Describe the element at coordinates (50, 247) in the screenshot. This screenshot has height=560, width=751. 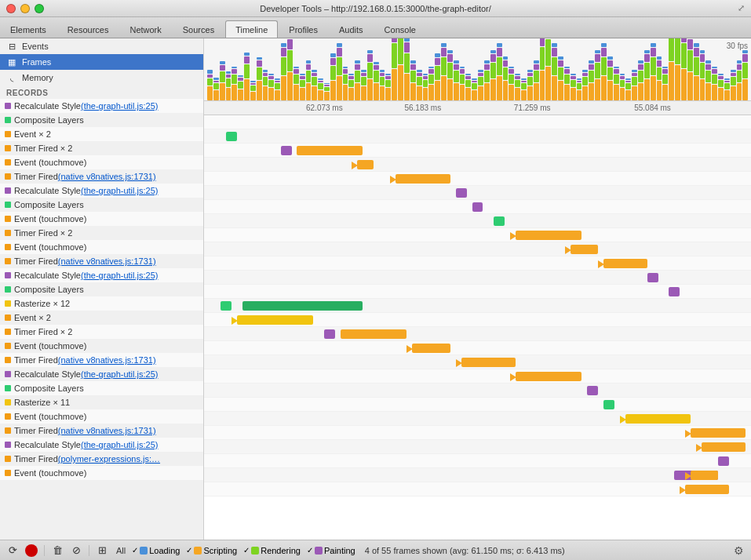
I see `record-label: Event (touchmove)` at that location.